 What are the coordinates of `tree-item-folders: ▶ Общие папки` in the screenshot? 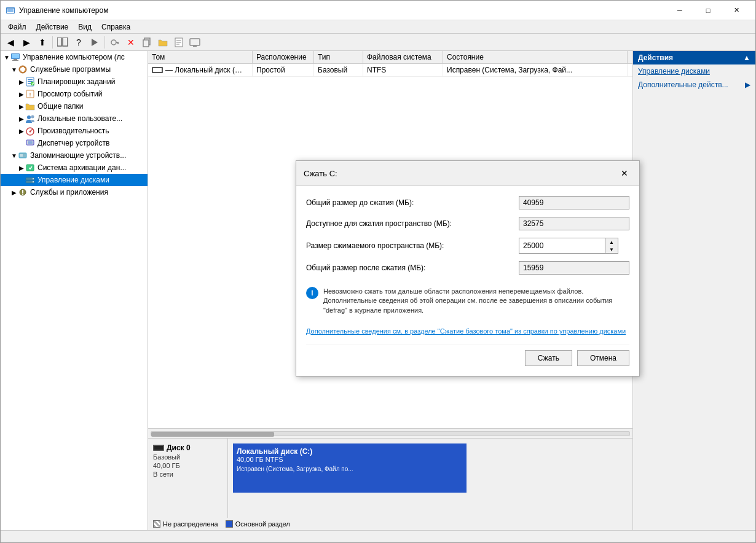 It's located at (74, 106).